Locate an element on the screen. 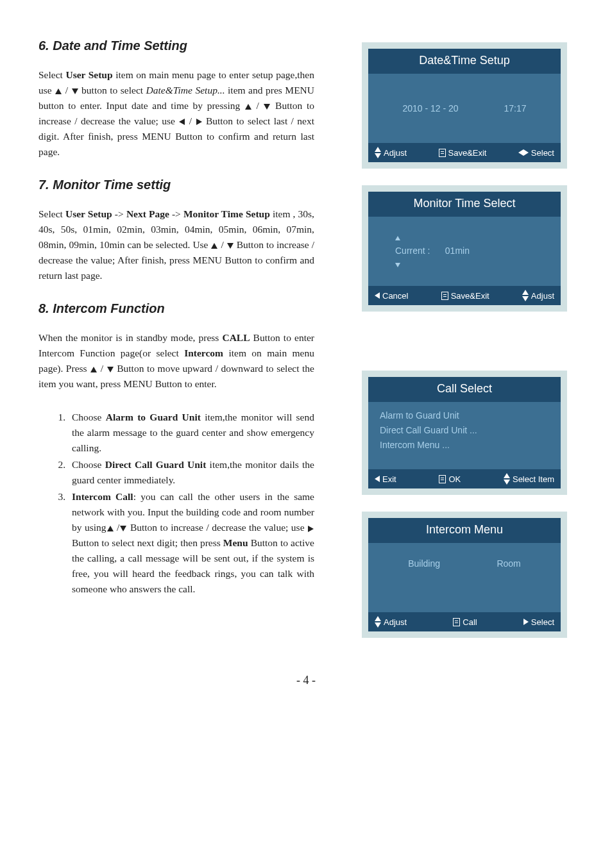 The image size is (612, 868). term-call: CALL is located at coordinates (236, 337).